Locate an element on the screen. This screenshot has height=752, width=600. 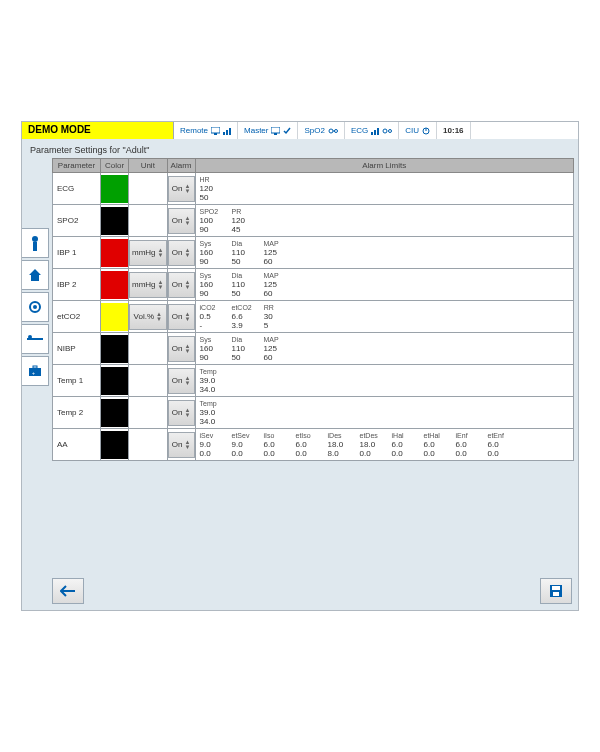
param-name: SPO2 is located at coordinates (77, 221).